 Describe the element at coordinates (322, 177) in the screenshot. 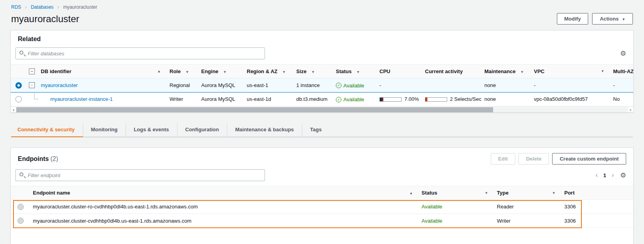

I see `endpoints-toolbar: ‹ 1 › ⚙` at that location.